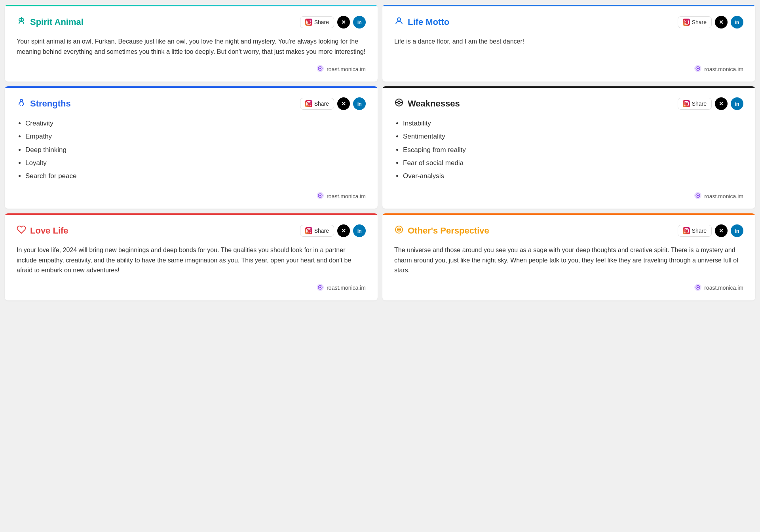 This screenshot has width=760, height=532. Describe the element at coordinates (49, 231) in the screenshot. I see `card-title: Love Life` at that location.